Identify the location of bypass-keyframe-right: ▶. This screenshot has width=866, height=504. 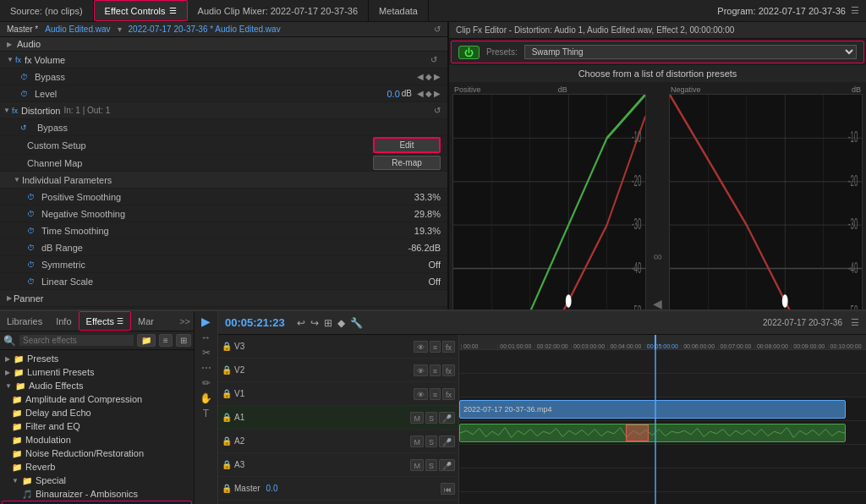
(437, 76).